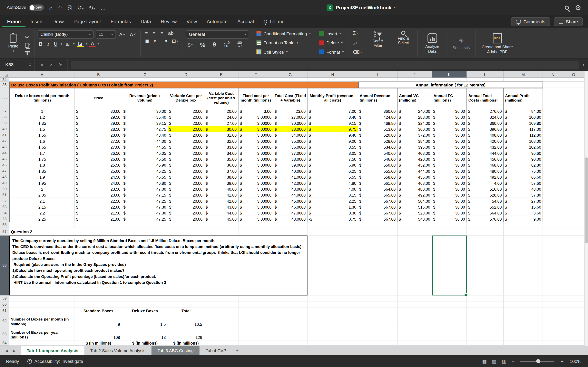 Image resolution: width=588 pixels, height=367 pixels. Describe the element at coordinates (450, 311) in the screenshot. I see `cell-K61` at that location.